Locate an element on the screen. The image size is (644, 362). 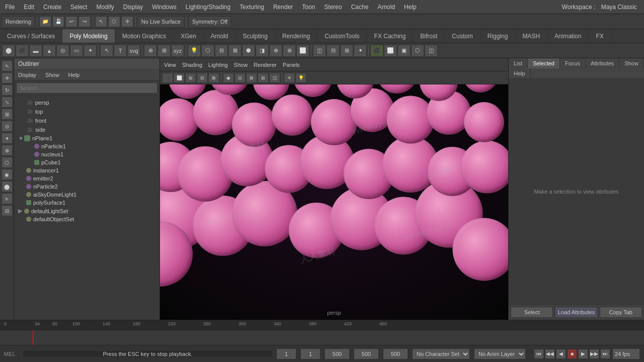
text-icon-btn: T is located at coordinates (120, 51).